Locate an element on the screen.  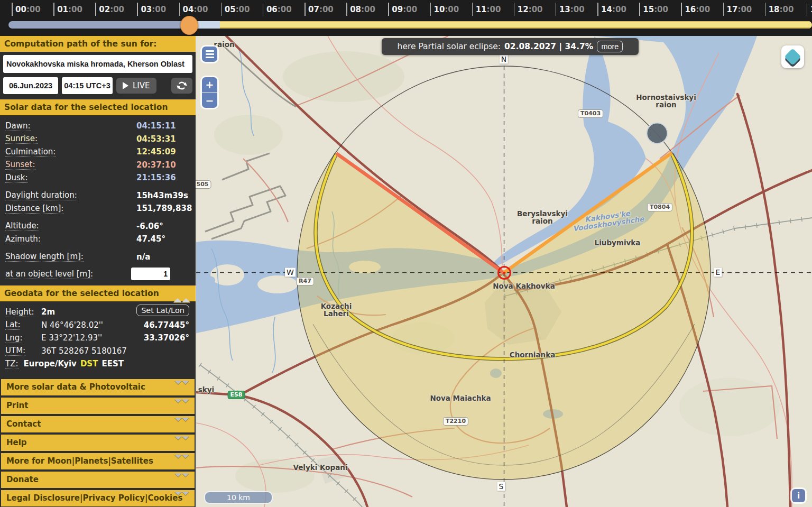
map-menu-button is located at coordinates (209, 54).